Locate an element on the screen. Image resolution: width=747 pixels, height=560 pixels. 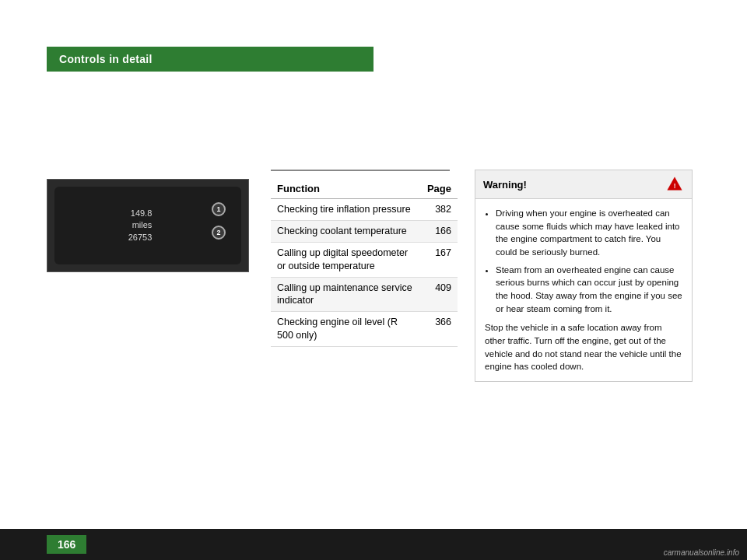
function-cell: Checking engine oil level (R 500 only) is located at coordinates (345, 330).